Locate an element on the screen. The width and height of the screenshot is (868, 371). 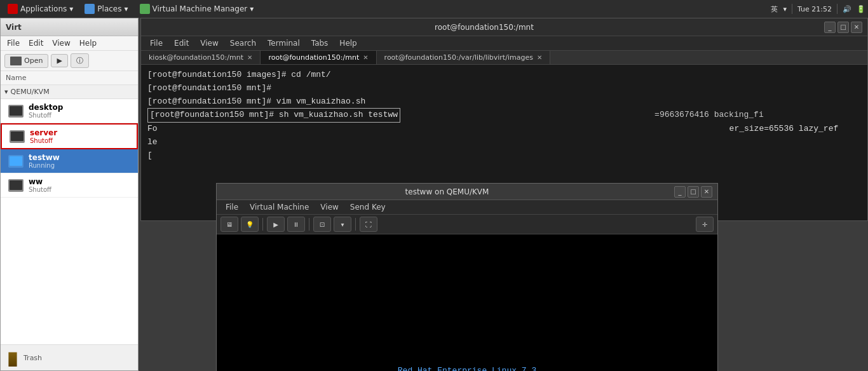
tab-close-0: ✕ is located at coordinates (250, 57).